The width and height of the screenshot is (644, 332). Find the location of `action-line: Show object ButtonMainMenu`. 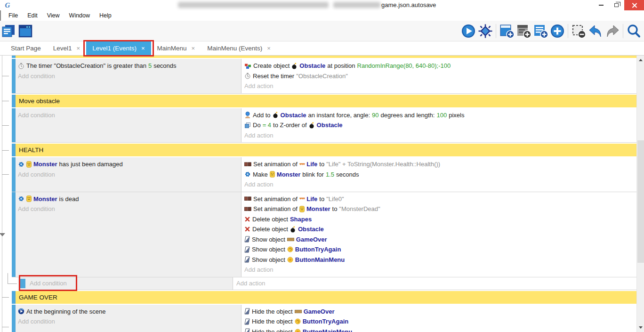

action-line: Show object ButtonMainMenu is located at coordinates (439, 260).